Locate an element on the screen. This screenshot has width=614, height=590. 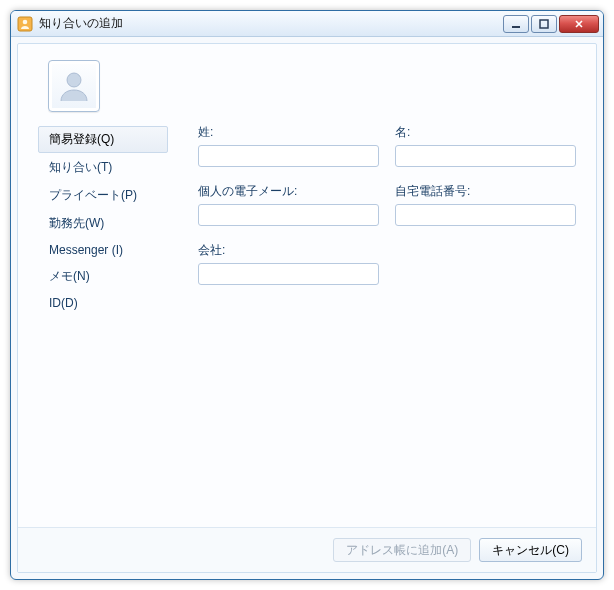
home-phone-input is located at coordinates (486, 215).